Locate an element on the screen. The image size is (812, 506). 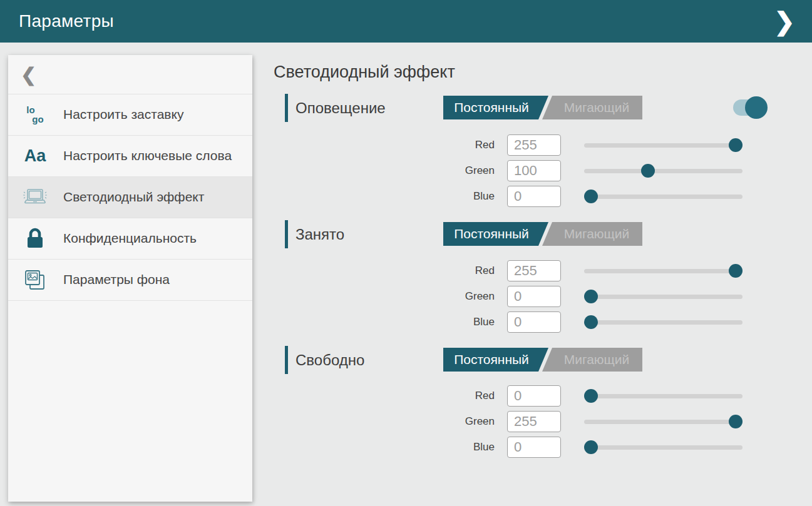
sidebar-item-privacy: Конфиденциальность is located at coordinates (130, 239).